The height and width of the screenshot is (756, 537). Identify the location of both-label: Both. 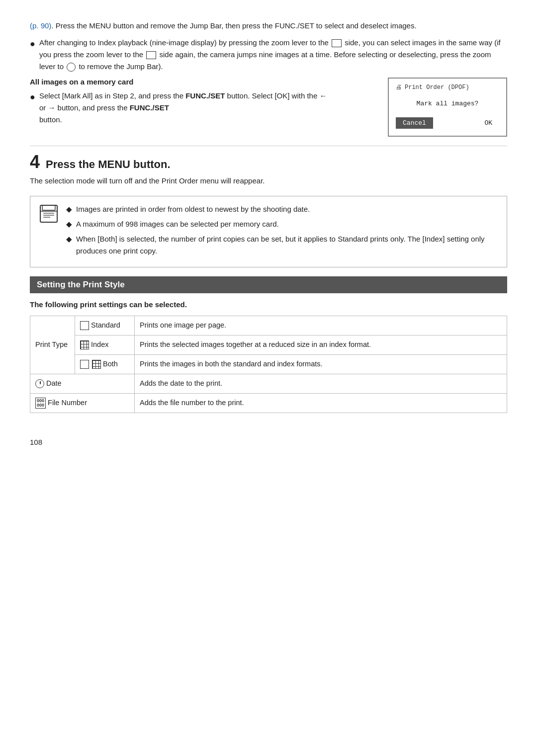
(110, 364).